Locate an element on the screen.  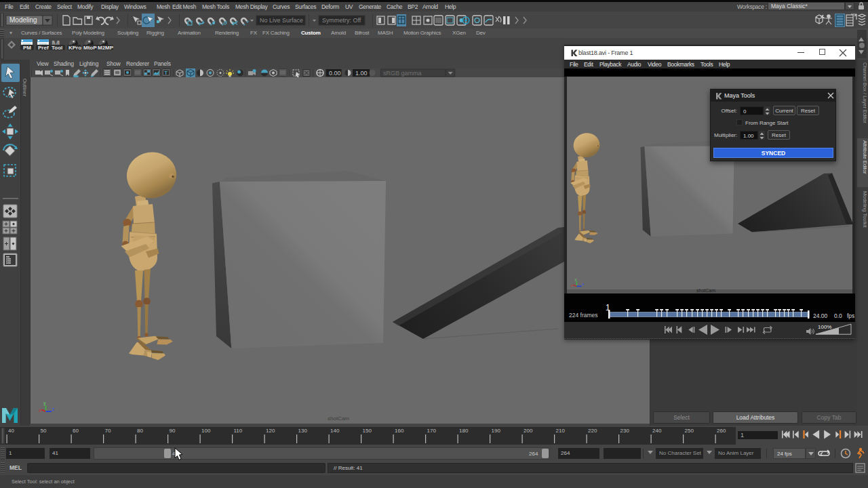
svg-text: 250 is located at coordinates (690, 431).